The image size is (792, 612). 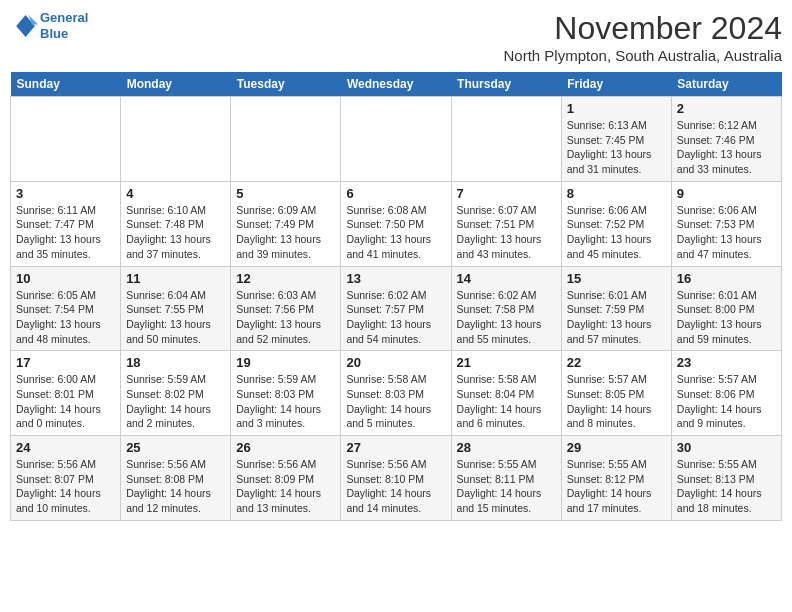 What do you see at coordinates (176, 402) in the screenshot?
I see `day-info: Sunrise: 5:59 AM Sunset: 8:02 PM Dayligh…` at bounding box center [176, 402].